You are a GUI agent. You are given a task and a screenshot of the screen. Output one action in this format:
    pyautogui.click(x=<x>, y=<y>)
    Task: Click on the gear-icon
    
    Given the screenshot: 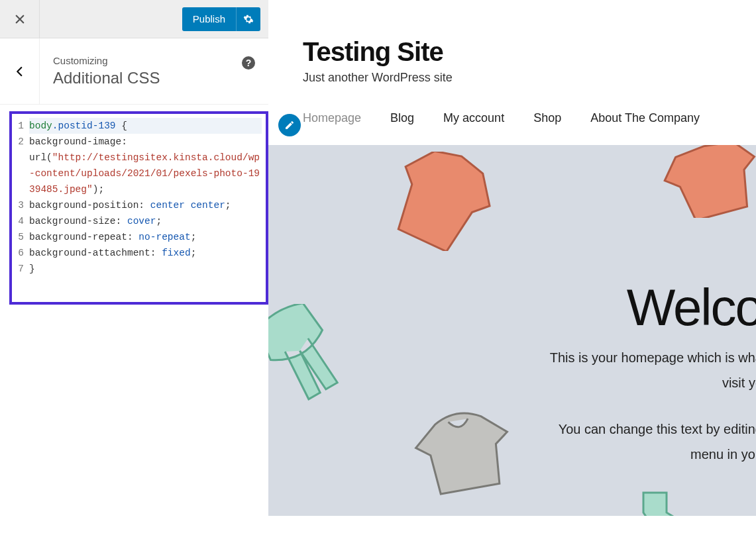 What is the action you would take?
    pyautogui.click(x=248, y=19)
    